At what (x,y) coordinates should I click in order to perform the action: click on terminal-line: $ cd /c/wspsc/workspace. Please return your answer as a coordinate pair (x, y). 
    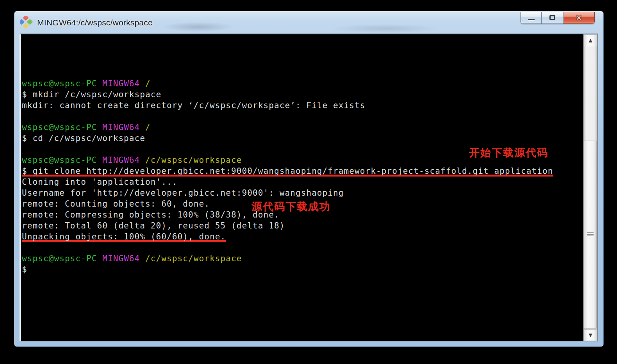
    Looking at the image, I should click on (303, 138).